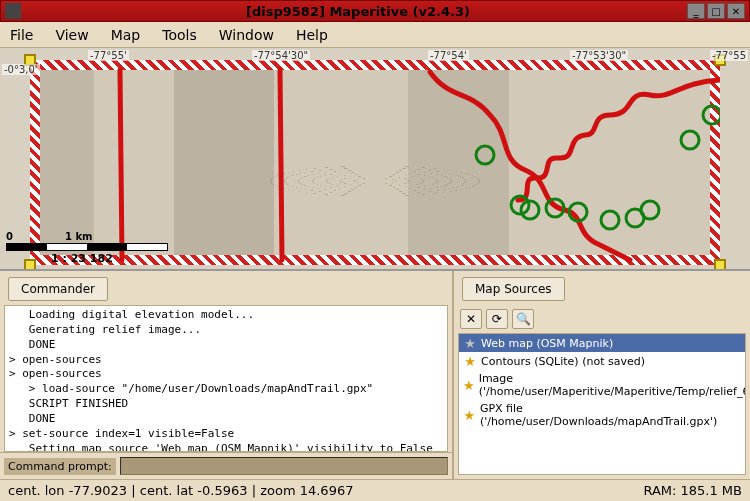  Describe the element at coordinates (312, 35) in the screenshot. I see `menu-help: Help` at that location.